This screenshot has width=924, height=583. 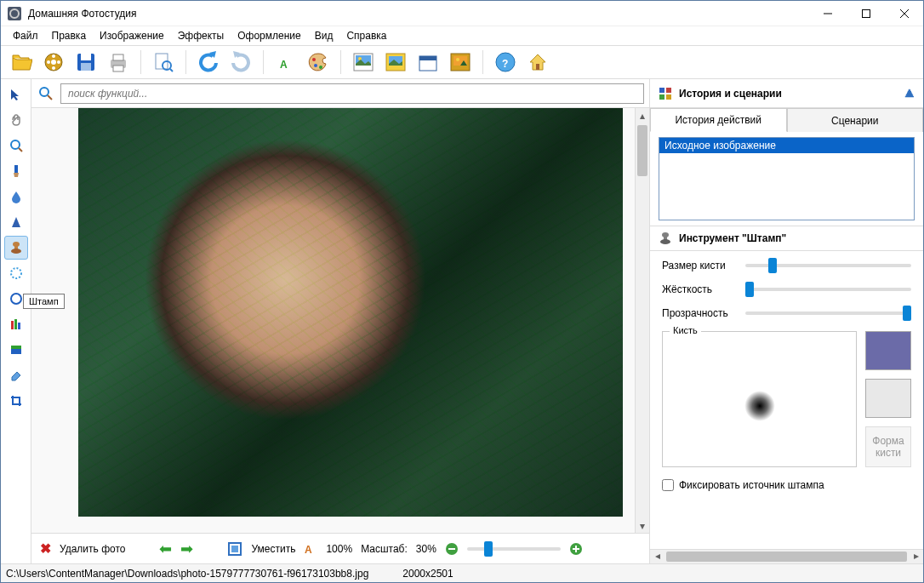 I want to click on home-button, so click(x=538, y=62).